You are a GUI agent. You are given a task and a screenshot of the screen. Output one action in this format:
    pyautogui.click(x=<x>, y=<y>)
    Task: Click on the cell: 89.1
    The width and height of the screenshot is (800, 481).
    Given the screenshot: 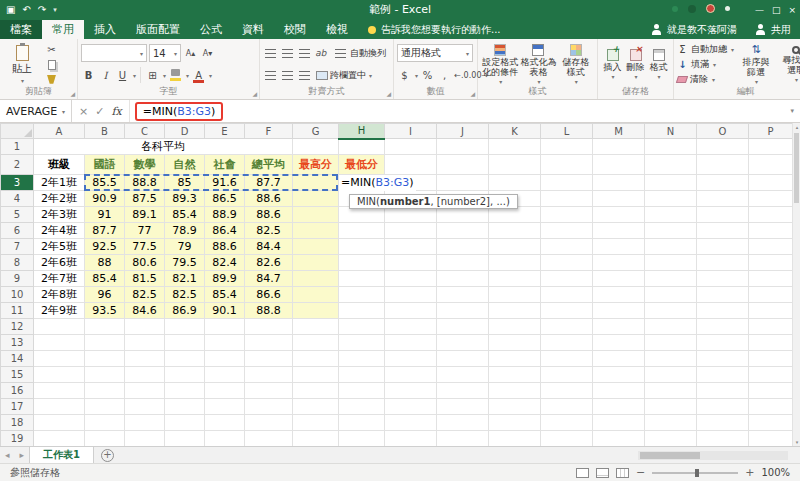 What is the action you would take?
    pyautogui.click(x=145, y=215)
    